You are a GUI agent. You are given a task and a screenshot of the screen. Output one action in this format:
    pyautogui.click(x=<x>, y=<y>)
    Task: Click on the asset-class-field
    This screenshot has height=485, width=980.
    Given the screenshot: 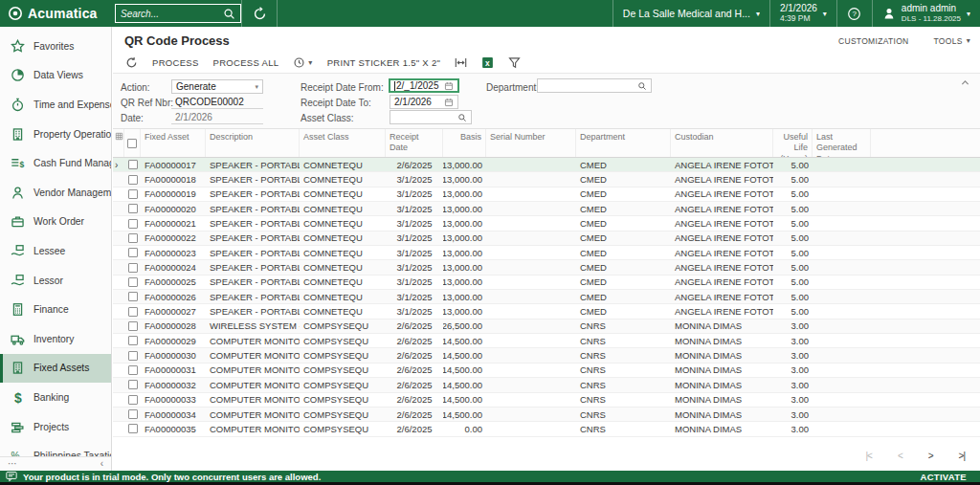 What is the action you would take?
    pyautogui.click(x=431, y=117)
    